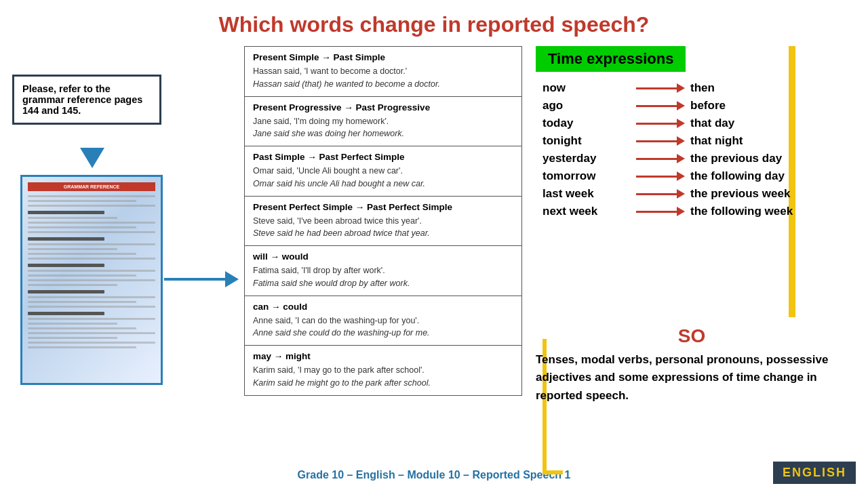 Image resolution: width=868 pixels, height=488 pixels. Describe the element at coordinates (92, 158) in the screenshot. I see `arrow-down-icon` at that location.